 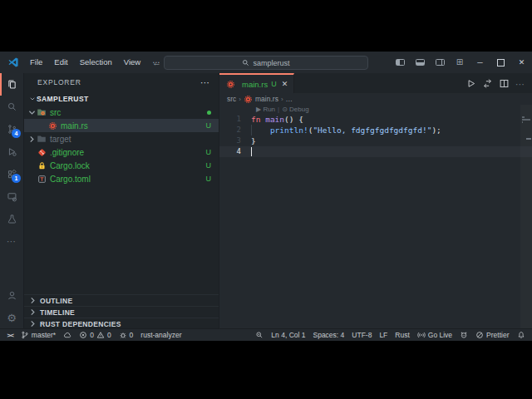 What do you see at coordinates (156, 62) in the screenshot?
I see `nav-back-icon: ←` at bounding box center [156, 62].